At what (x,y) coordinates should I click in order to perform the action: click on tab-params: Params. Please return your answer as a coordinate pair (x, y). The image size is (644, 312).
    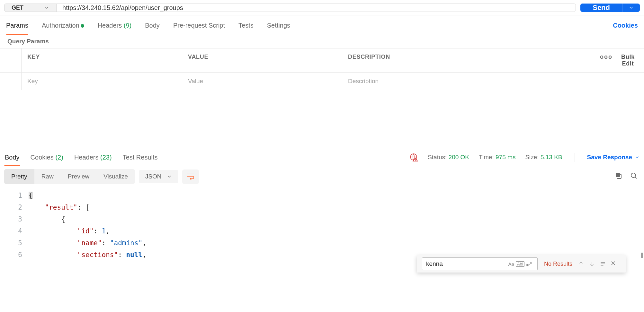
    Looking at the image, I should click on (17, 26).